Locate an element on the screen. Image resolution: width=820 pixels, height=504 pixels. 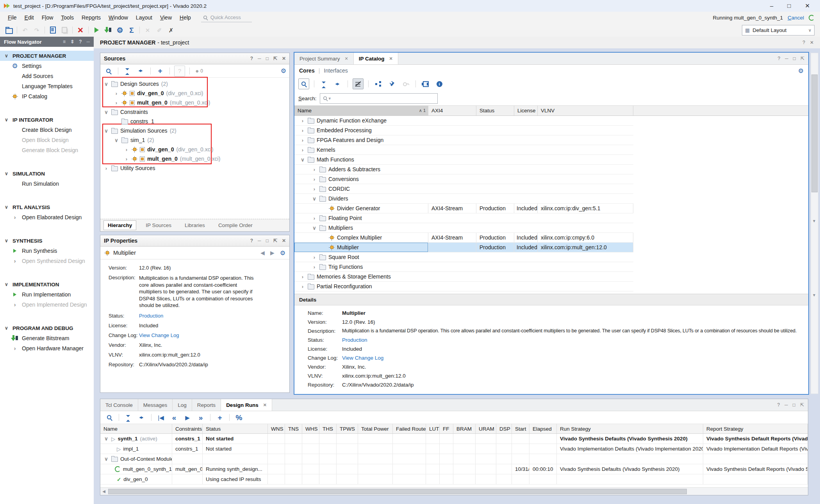
back-icon: ◀ is located at coordinates (262, 253).